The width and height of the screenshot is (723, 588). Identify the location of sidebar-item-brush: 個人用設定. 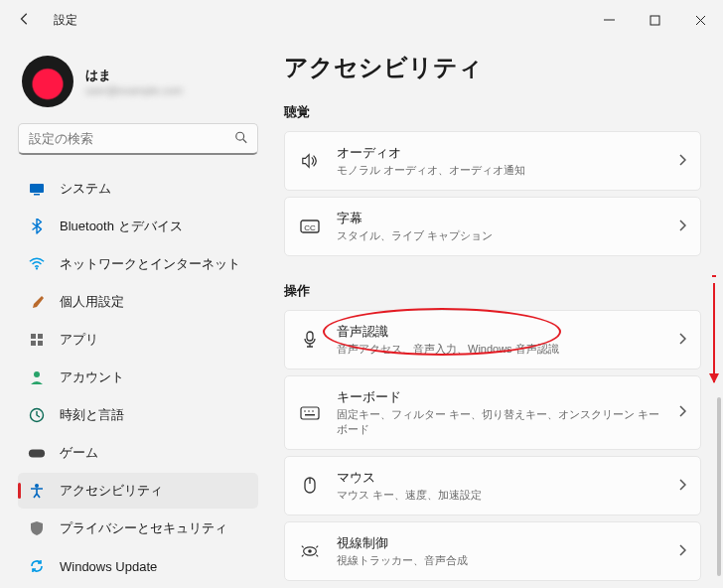
(138, 302).